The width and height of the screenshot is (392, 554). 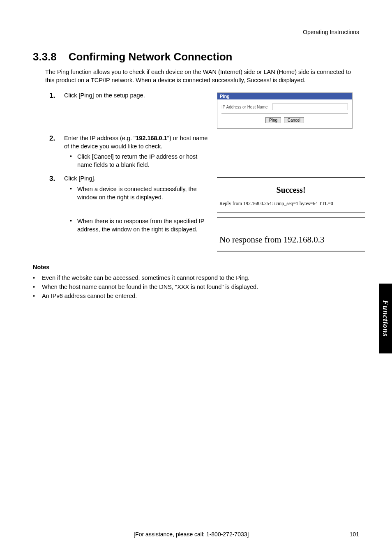 What do you see at coordinates (191, 534) in the screenshot?
I see `footer-assist: [For assistance, please call: 1-800-272-…` at bounding box center [191, 534].